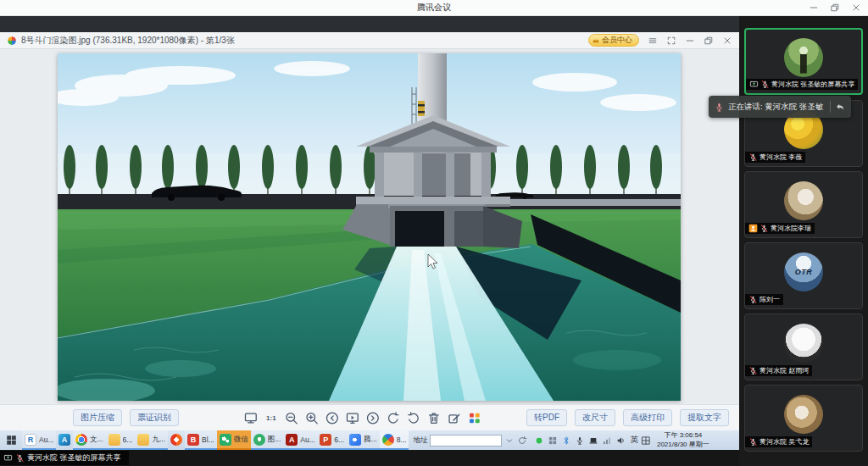  I want to click on taskbar-app-green-app: 图..., so click(268, 441).